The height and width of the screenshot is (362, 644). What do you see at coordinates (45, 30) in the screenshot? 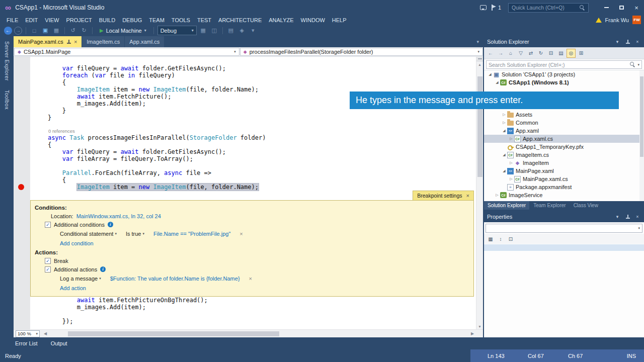
I see `save-icon: ▣` at bounding box center [45, 30].